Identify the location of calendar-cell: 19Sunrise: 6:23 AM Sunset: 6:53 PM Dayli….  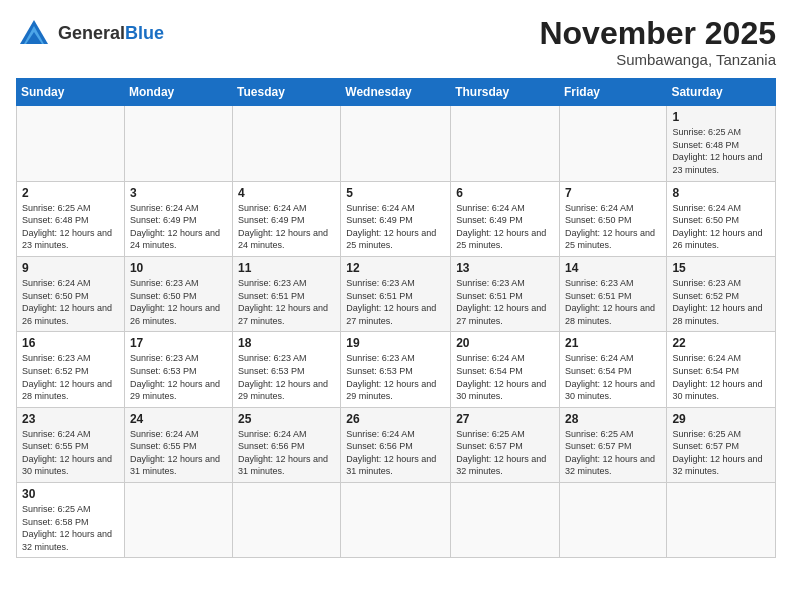
(396, 370).